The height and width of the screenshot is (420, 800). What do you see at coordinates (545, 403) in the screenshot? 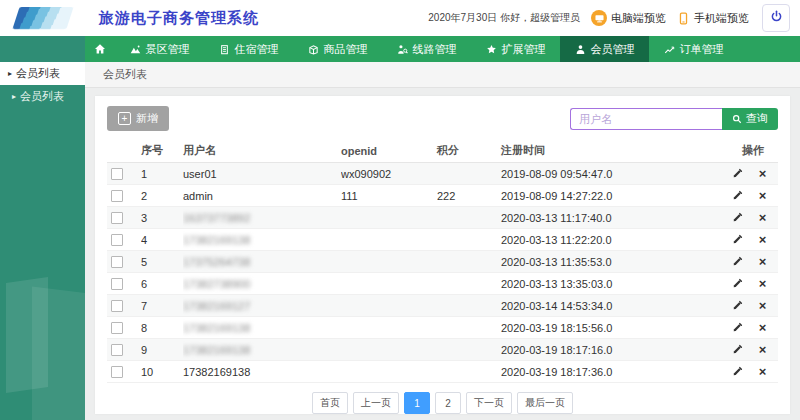
I see `page-btn-last: 最后一页` at bounding box center [545, 403].